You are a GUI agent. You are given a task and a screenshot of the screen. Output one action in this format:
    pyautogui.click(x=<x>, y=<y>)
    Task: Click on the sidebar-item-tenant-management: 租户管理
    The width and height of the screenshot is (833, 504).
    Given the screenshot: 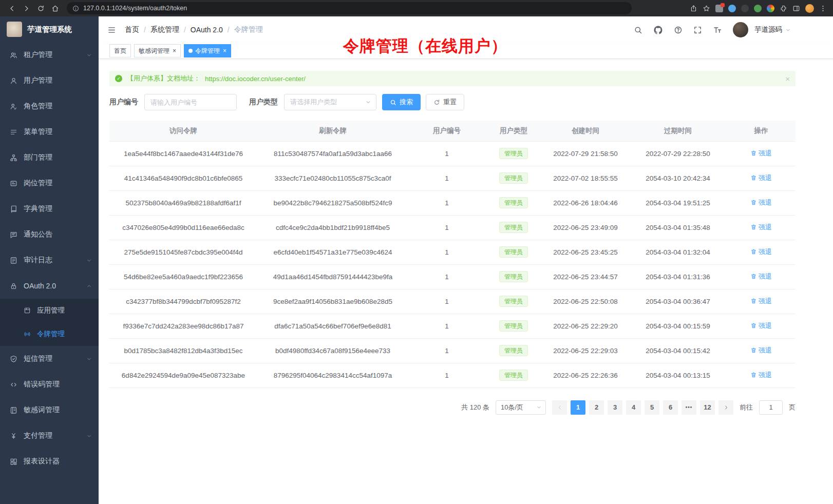 What is the action you would take?
    pyautogui.click(x=49, y=55)
    